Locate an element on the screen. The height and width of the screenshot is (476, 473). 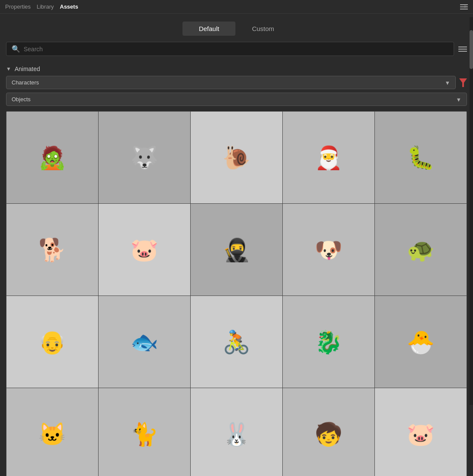
asset-emoji-12: 🐟 is located at coordinates (145, 342).